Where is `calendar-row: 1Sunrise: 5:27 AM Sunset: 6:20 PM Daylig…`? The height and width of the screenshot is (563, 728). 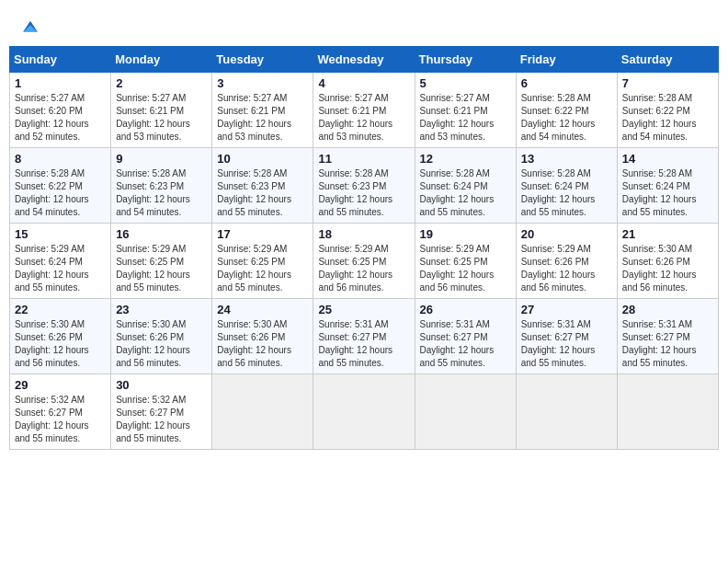
calendar-row: 1Sunrise: 5:27 AM Sunset: 6:20 PM Daylig… is located at coordinates (364, 110).